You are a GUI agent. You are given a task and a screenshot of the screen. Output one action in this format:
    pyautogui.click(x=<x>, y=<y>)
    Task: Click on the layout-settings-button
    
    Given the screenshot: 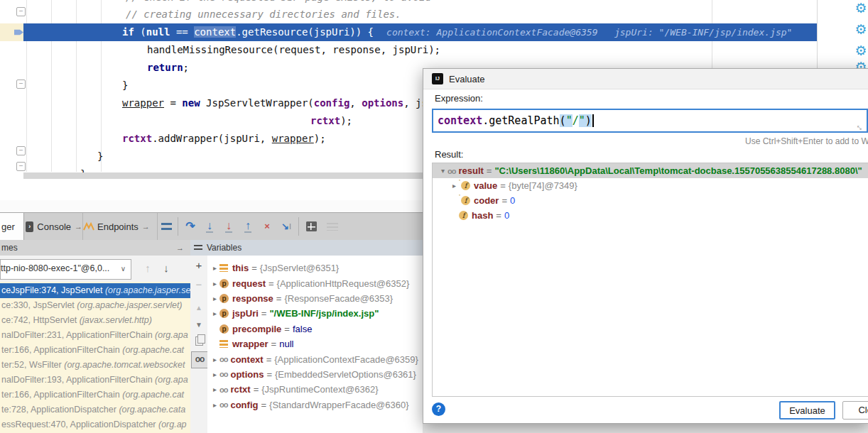 What is the action you would take?
    pyautogui.click(x=166, y=226)
    